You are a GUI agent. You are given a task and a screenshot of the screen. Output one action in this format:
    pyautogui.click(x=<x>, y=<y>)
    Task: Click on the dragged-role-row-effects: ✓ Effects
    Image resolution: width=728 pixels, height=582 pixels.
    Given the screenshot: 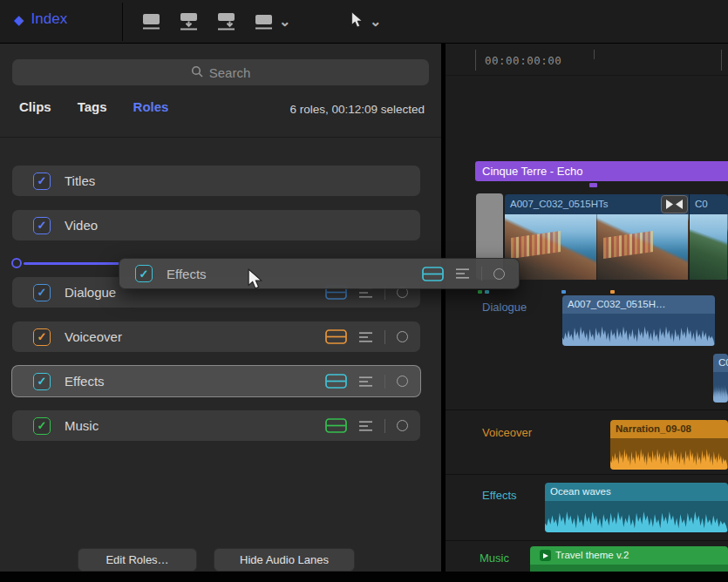 What is the action you would take?
    pyautogui.click(x=319, y=274)
    